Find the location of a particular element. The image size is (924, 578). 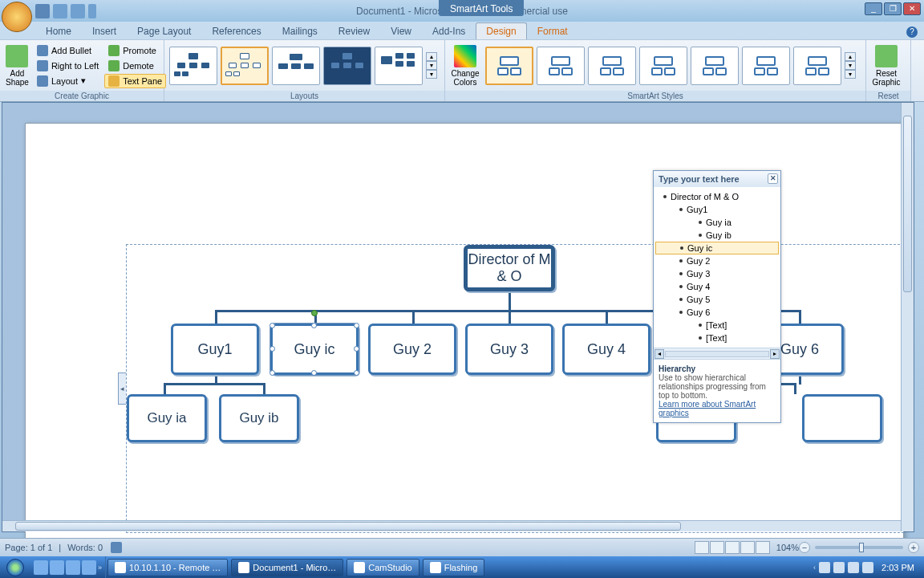

text-pane-item: Guy ib is located at coordinates (717, 235).